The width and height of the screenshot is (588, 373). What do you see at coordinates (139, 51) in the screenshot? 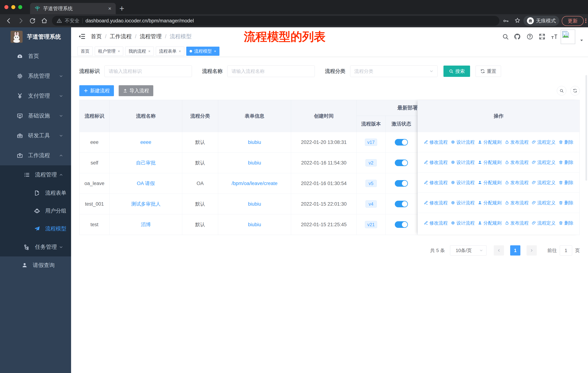
I see `tag-my-process: 我的流程×` at bounding box center [139, 51].